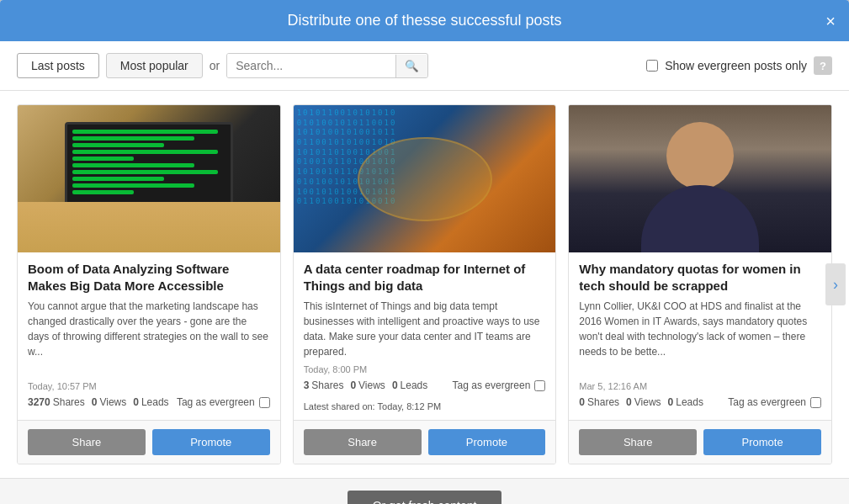 The height and width of the screenshot is (504, 849). Describe the element at coordinates (424, 20) in the screenshot. I see `modal-header: Distribute one of thesse successful post…` at that location.